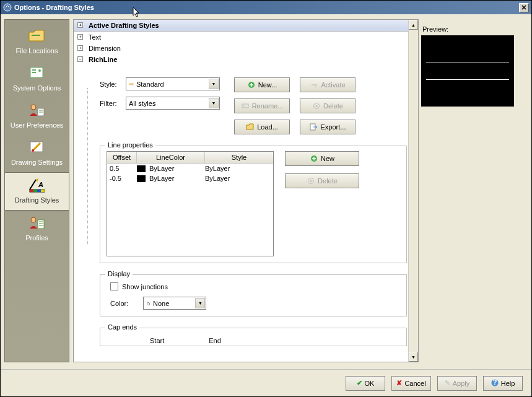 Image resolution: width=532 pixels, height=397 pixels. I want to click on filter-select: All styles ▼, so click(173, 103).